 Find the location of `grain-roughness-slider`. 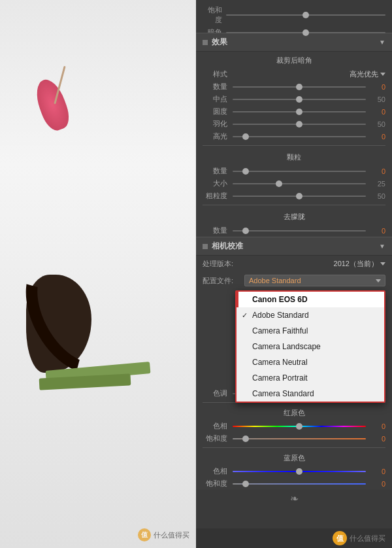

grain-roughness-slider is located at coordinates (299, 196).